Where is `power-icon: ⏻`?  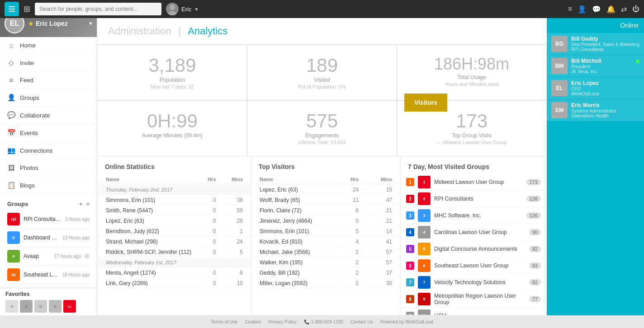
power-icon: ⏻ is located at coordinates (636, 9).